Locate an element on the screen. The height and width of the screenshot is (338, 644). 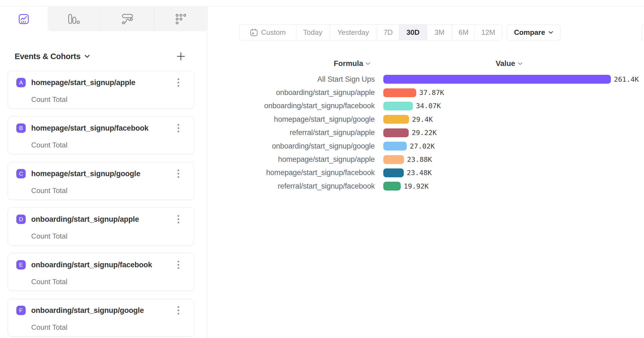
value-column-header: Value is located at coordinates (509, 64).